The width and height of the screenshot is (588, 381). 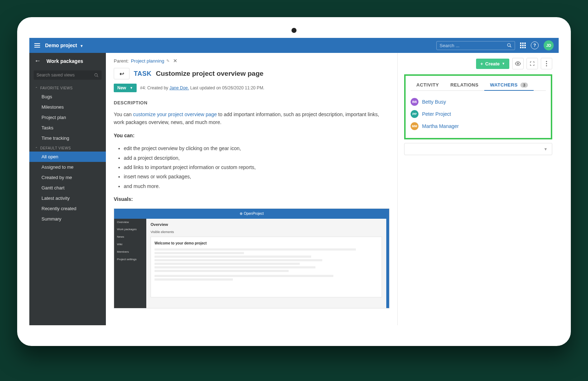 I want to click on apps-grid-icon, so click(x=523, y=45).